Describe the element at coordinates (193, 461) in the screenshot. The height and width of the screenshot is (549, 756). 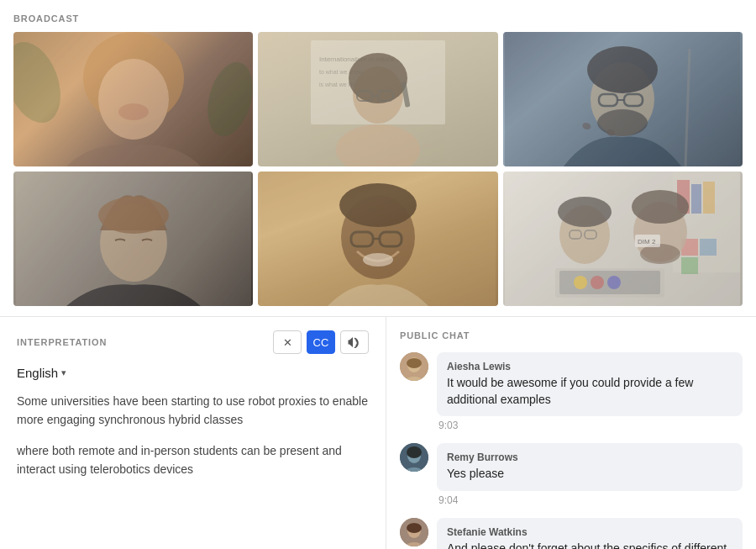
I see `transcript-line-2: where both remote and in-person students…` at that location.